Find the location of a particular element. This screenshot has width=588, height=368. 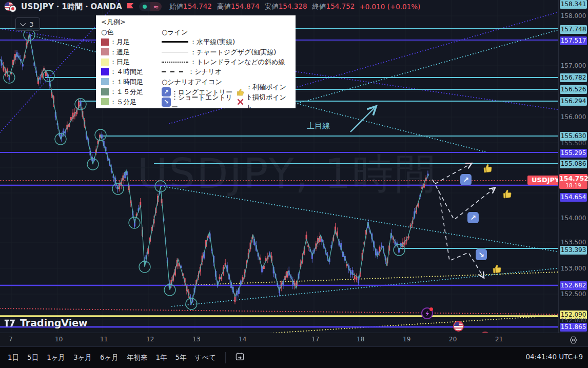

time-axis: 710111213141718192021 is located at coordinates (294, 340).